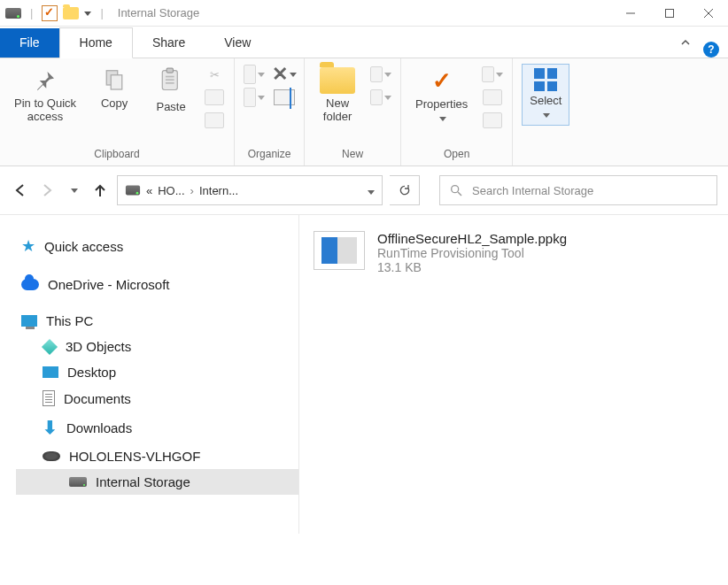 Image resolution: width=728 pixels, height=585 pixels. What do you see at coordinates (472, 239) in the screenshot?
I see `file-name: OfflineSecureHL2_Sample.ppkg` at bounding box center [472, 239].